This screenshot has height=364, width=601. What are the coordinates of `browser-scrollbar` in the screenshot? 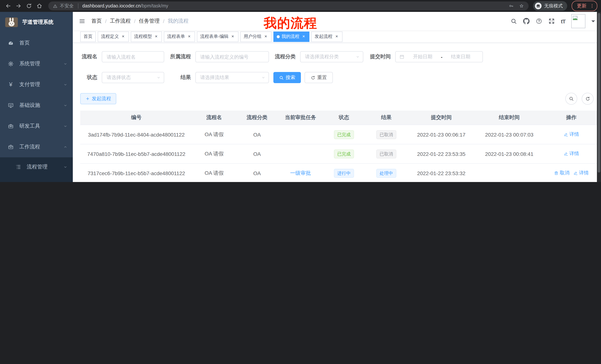 It's located at (599, 97).